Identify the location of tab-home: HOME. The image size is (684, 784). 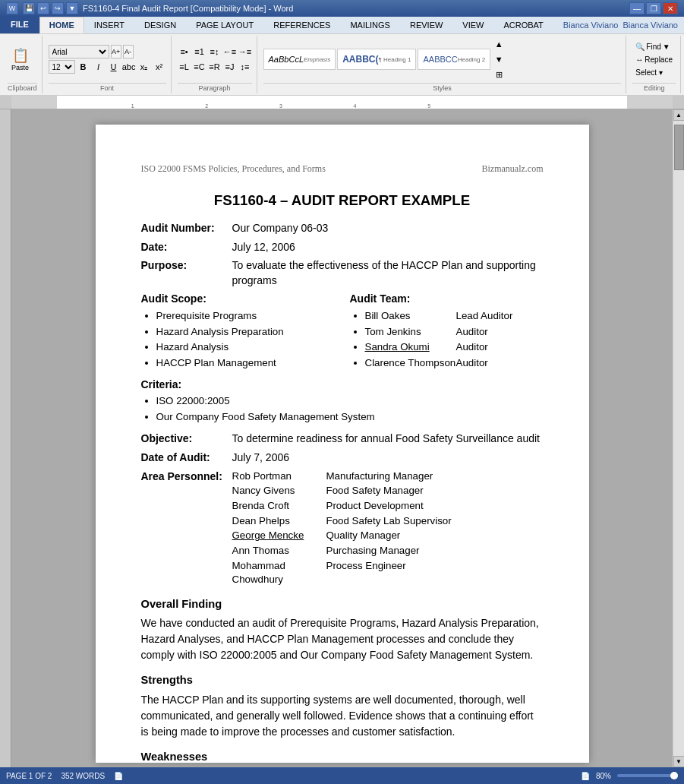
(62, 25).